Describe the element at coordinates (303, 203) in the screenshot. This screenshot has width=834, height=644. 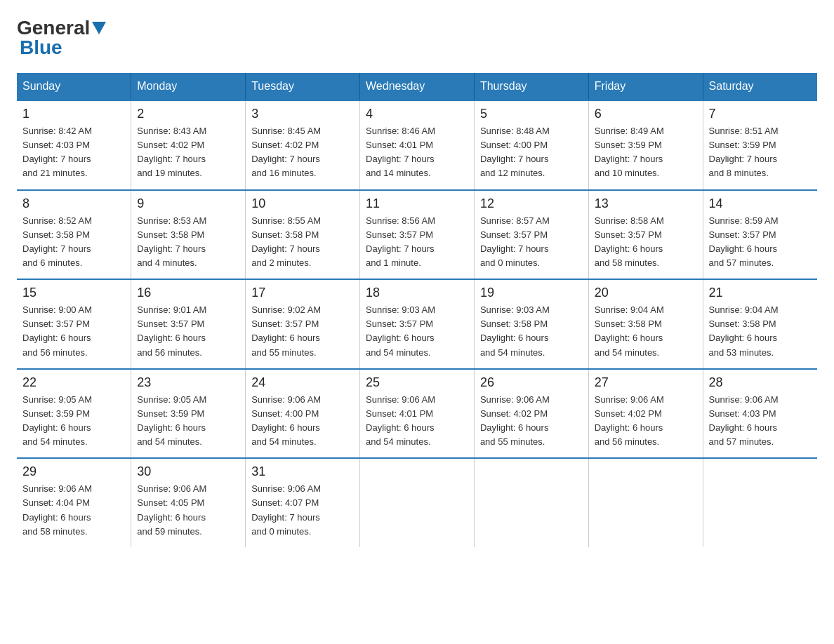
I see `day-number: 10` at that location.